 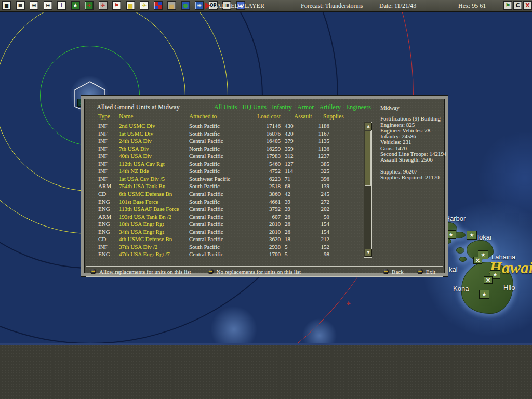 What do you see at coordinates (426, 272) in the screenshot?
I see `exit-button: → Exit` at bounding box center [426, 272].